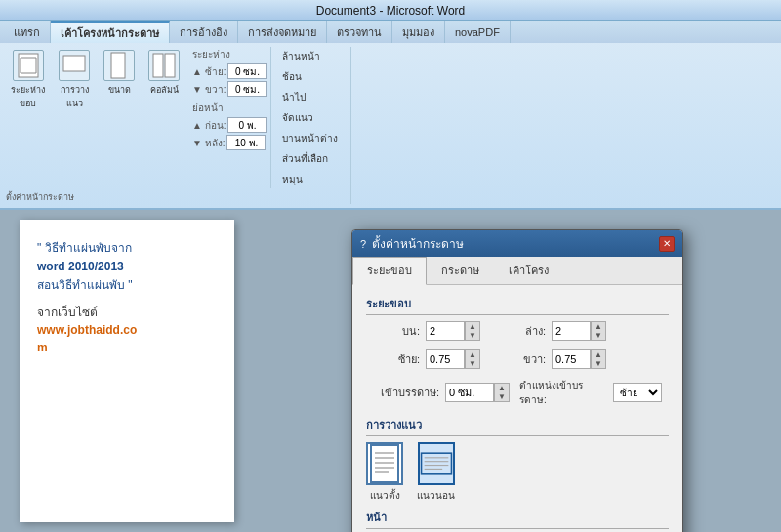 The image size is (781, 532). What do you see at coordinates (385, 464) in the screenshot?
I see `portrait-icon` at bounding box center [385, 464].